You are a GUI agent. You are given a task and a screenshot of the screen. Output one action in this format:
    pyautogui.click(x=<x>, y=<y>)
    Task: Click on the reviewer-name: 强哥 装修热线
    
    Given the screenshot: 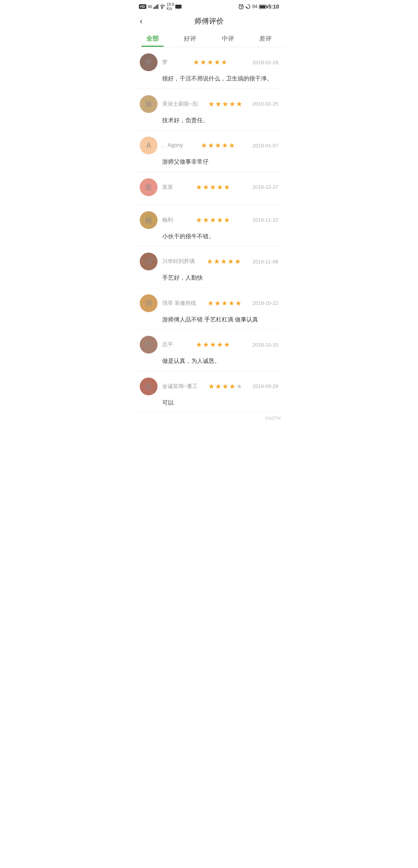 What is the action you would take?
    pyautogui.click(x=179, y=303)
    